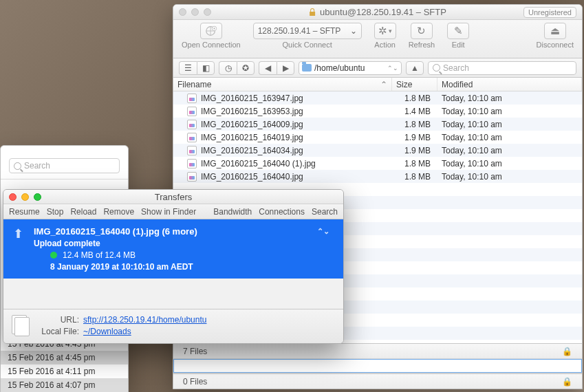 Image resolution: width=584 pixels, height=392 pixels. What do you see at coordinates (188, 68) in the screenshot?
I see `view-outline-button: ☰` at bounding box center [188, 68].